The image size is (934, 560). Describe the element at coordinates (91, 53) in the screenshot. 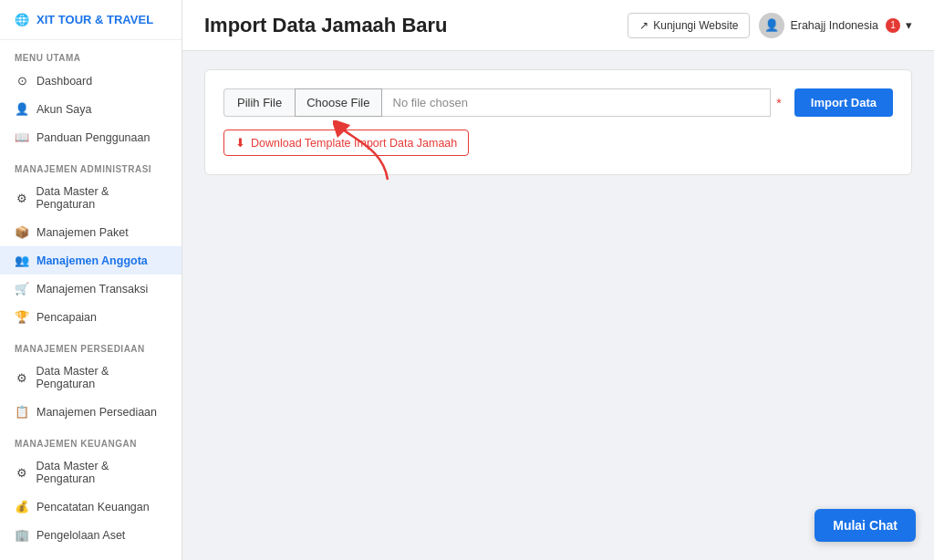

I see `menu-utama-label: MENU UTAMA` at that location.